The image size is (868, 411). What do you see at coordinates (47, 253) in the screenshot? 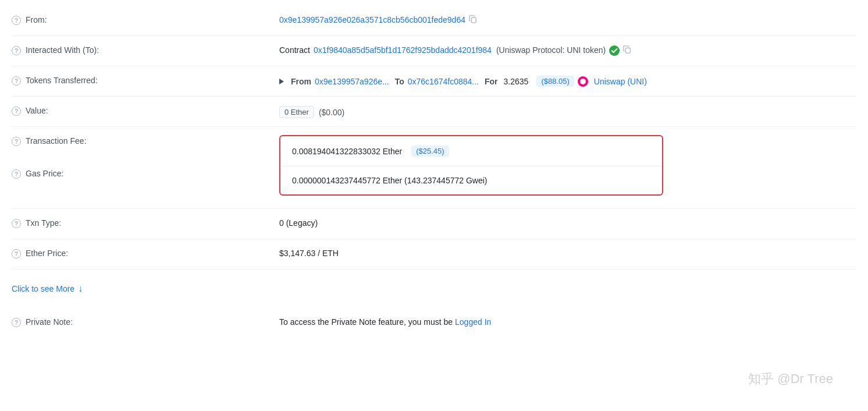
I see `ether-price-label: Ether Price:` at bounding box center [47, 253].